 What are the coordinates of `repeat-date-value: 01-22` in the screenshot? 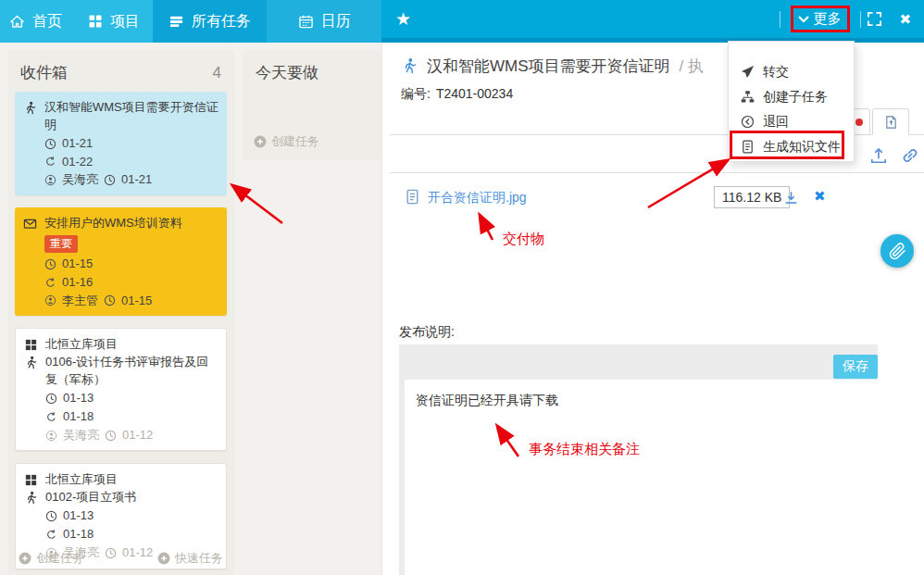 It's located at (78, 163).